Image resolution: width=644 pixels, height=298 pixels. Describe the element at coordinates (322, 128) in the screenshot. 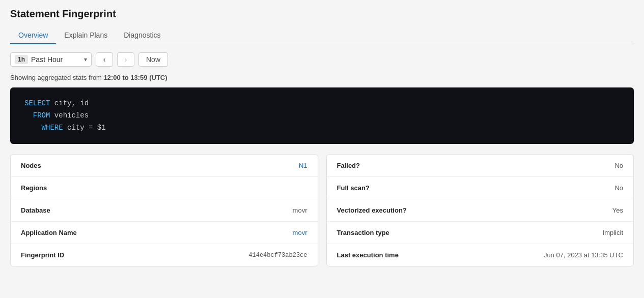

I see `code-line-3: WHERE city = $1` at that location.